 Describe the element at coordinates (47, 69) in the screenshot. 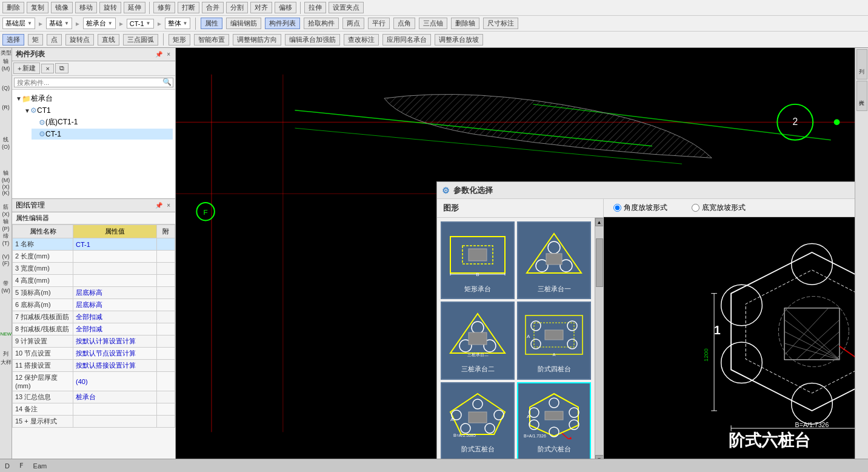

I see `delete-component-btn: ×` at that location.